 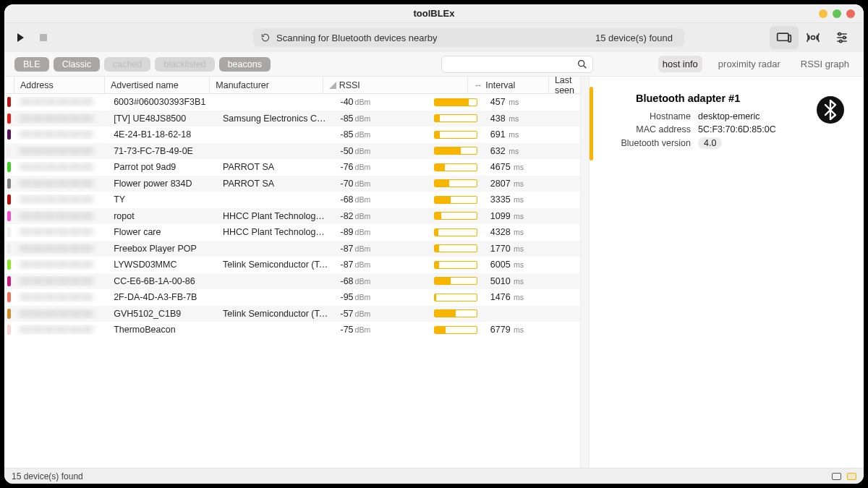 I want to click on table-row: 00:00:00:00:00:00Flower careHHCC Plant T…, so click(x=292, y=233).